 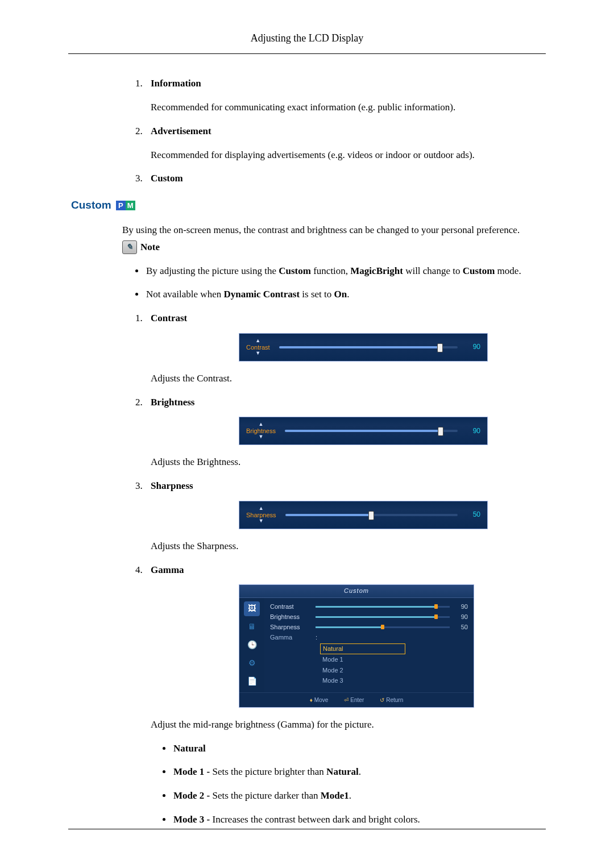 I want to click on gamma-mode-item: Mode 3 - Increases the contrast between …, so click(x=358, y=820).